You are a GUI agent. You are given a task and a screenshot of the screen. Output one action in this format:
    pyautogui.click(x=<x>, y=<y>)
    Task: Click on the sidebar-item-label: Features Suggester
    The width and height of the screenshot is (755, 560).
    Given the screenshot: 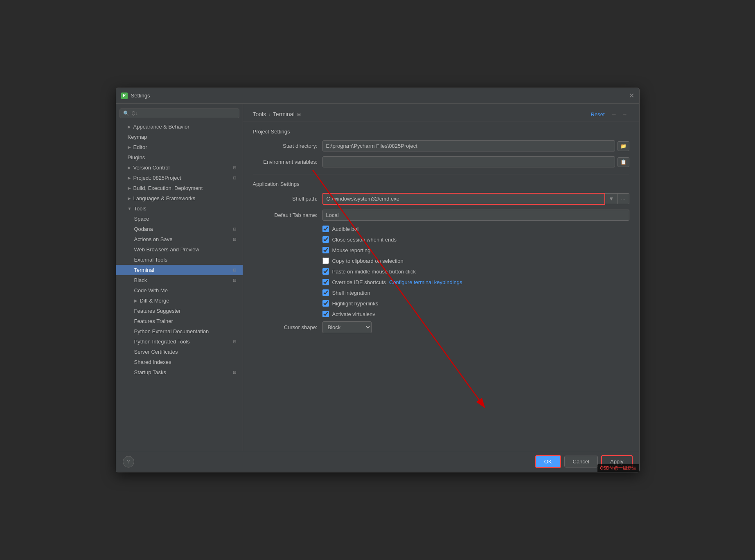 What is the action you would take?
    pyautogui.click(x=158, y=311)
    